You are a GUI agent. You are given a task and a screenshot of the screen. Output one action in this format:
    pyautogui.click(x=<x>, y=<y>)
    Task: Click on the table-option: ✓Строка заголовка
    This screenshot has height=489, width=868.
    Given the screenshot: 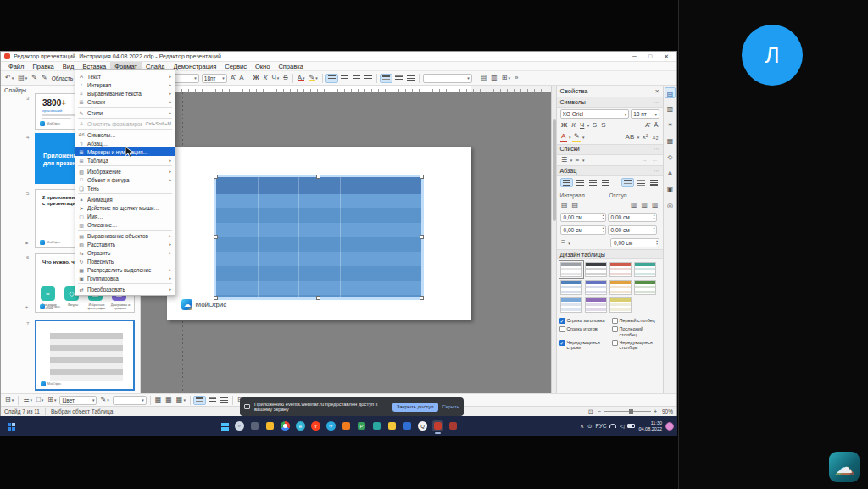 What is the action you would take?
    pyautogui.click(x=586, y=320)
    